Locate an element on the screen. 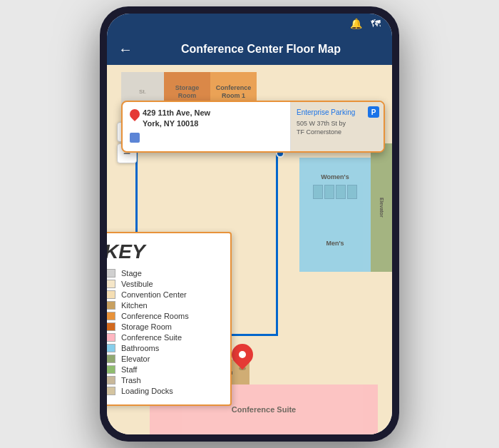  room-womens: Women's is located at coordinates (335, 186).